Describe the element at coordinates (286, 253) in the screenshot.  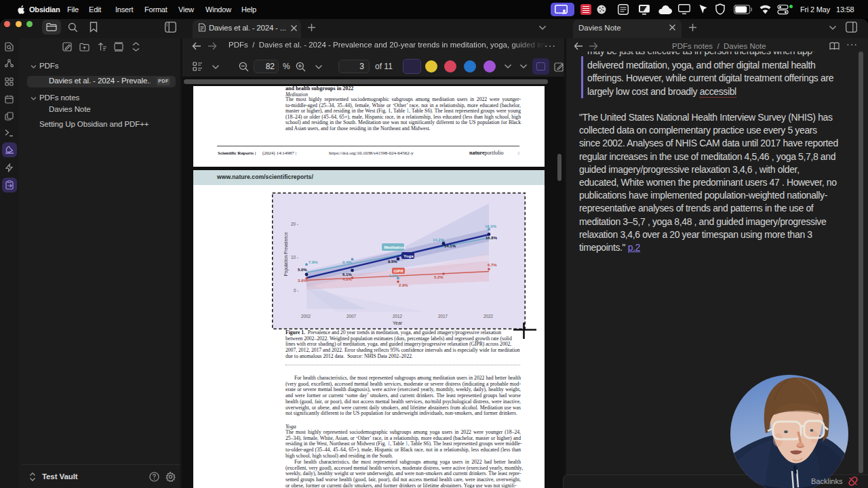
I see `svg-text: Population Prevalence` at that location.